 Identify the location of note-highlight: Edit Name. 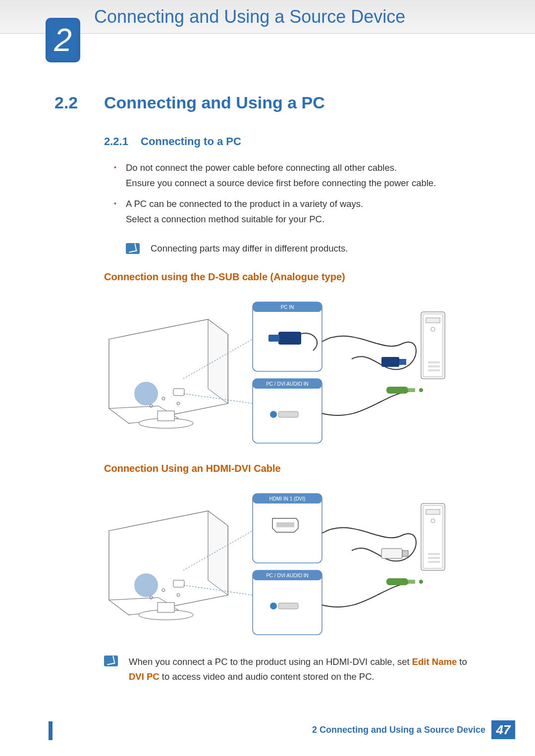
(434, 661).